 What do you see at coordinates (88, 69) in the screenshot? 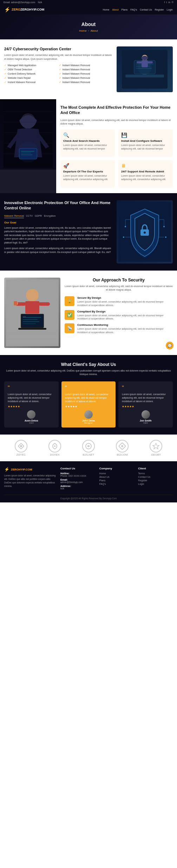
I see `about-intro-section: 24/7 Cybersecurity Operation Center Lore…` at bounding box center [88, 69].